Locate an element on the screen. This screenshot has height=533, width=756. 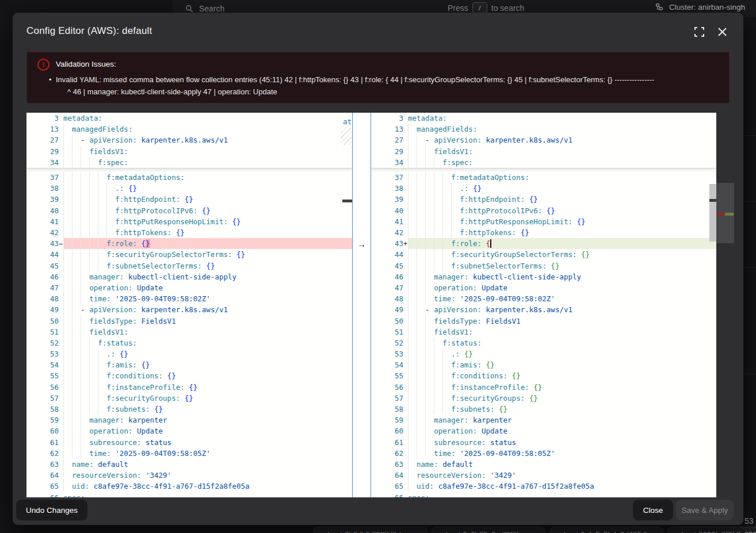
code-line: 43−f:role: {} is located at coordinates (189, 244).